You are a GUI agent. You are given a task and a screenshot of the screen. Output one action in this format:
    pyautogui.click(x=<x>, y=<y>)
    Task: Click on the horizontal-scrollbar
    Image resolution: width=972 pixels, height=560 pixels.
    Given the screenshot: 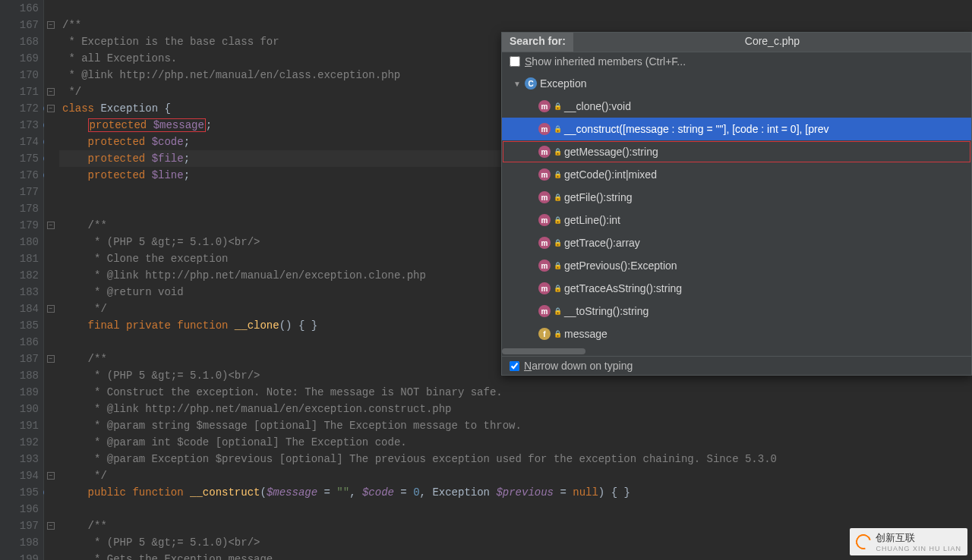 What is the action you would take?
    pyautogui.click(x=737, y=351)
    